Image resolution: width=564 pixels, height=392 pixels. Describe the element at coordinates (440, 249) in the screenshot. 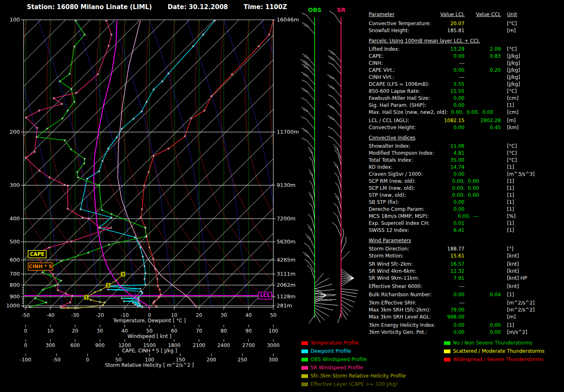

I see `param-value-lcl: 188.77` at that location.